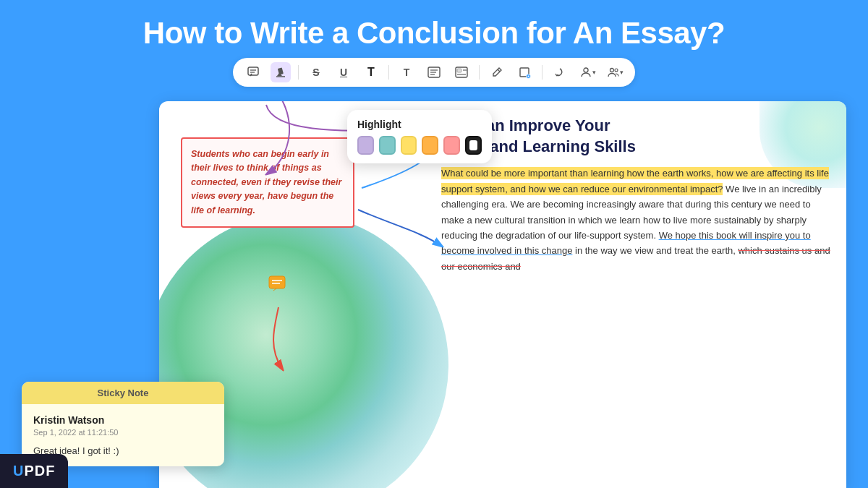  Describe the element at coordinates (34, 471) in the screenshot. I see `updf-logo: UPDF` at that location.